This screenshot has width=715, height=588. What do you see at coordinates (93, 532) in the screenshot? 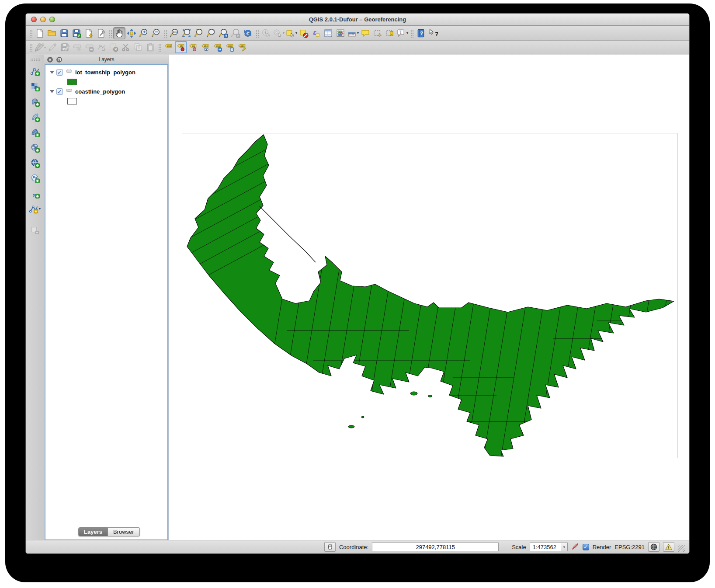
I see `tab-layers: Layers` at bounding box center [93, 532].